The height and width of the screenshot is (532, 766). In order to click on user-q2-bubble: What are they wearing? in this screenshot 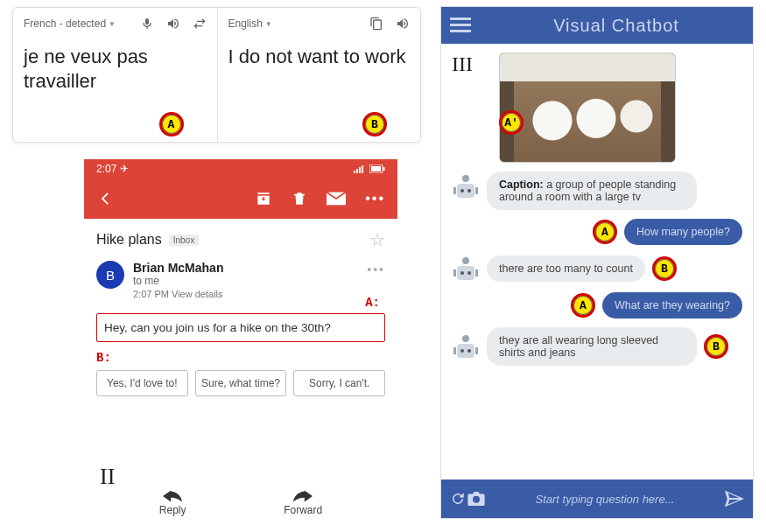, I will do `click(672, 305)`.